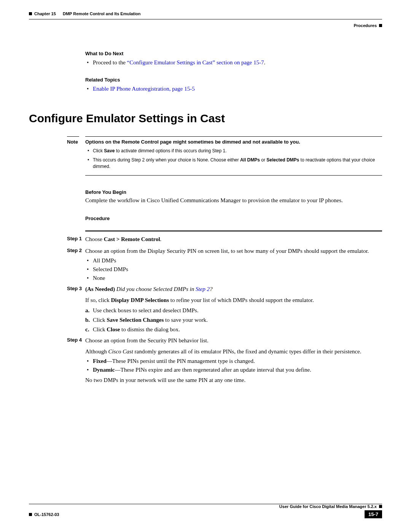 This screenshot has height=532, width=411. Describe the element at coordinates (206, 19) in the screenshot. I see `header-rule` at that location.